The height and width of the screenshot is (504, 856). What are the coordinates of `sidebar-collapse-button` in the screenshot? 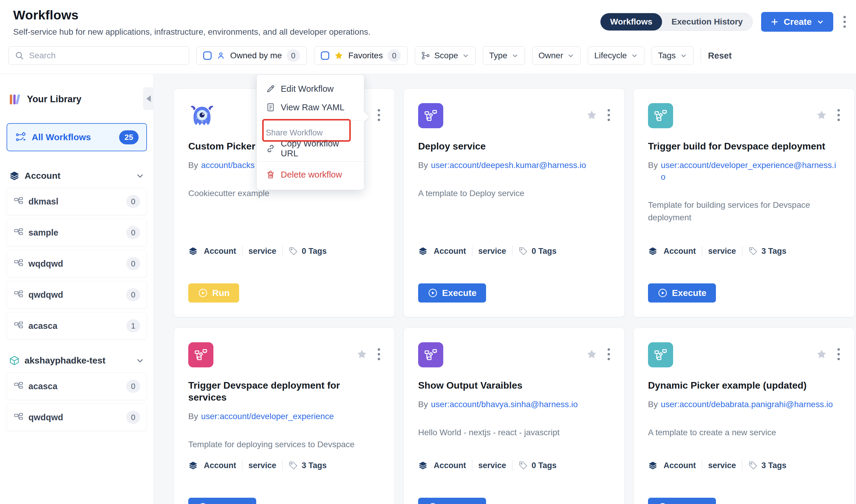 It's located at (149, 98).